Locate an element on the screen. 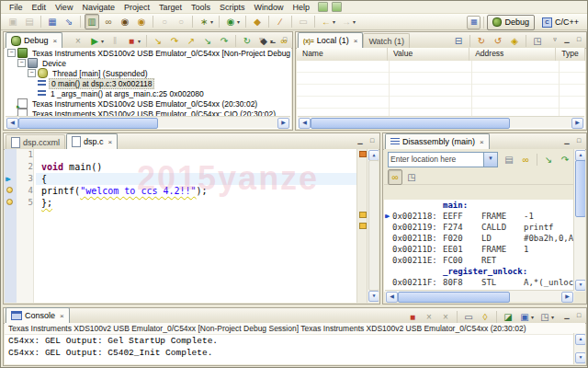  terminate-button: ■▾ is located at coordinates (133, 40).